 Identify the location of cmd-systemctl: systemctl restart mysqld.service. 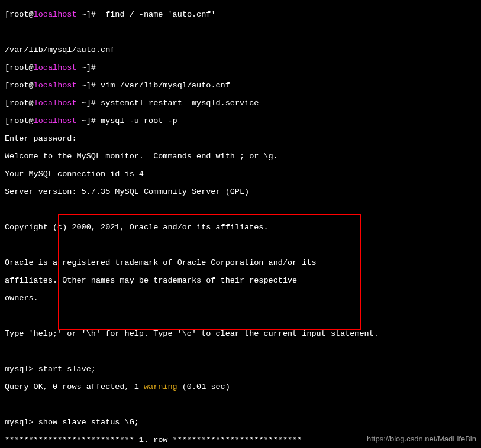
(180, 103).